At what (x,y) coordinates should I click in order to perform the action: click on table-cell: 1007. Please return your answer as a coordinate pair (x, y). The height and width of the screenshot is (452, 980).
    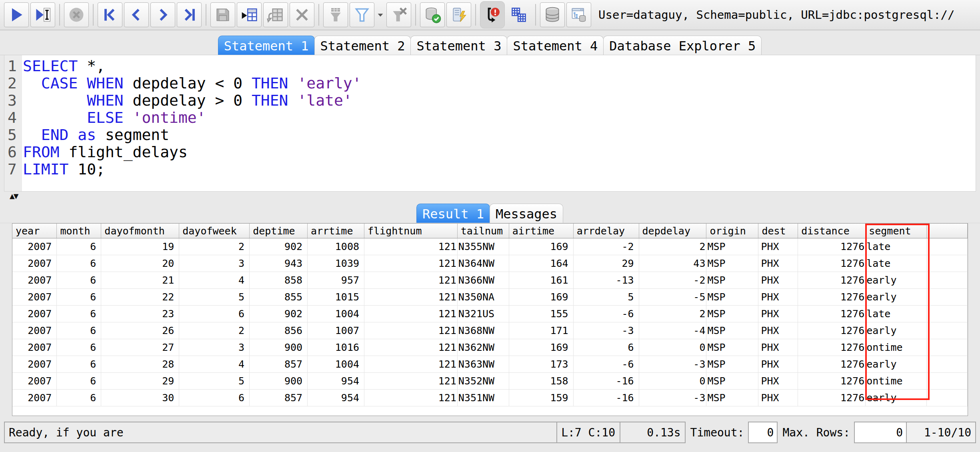
    Looking at the image, I should click on (336, 331).